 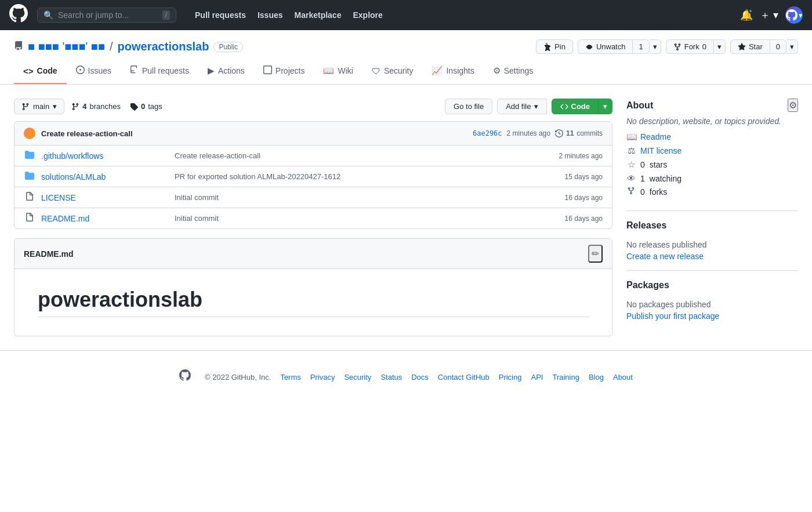 I want to click on meta-links: 4 branches 0 tags, so click(x=117, y=107).